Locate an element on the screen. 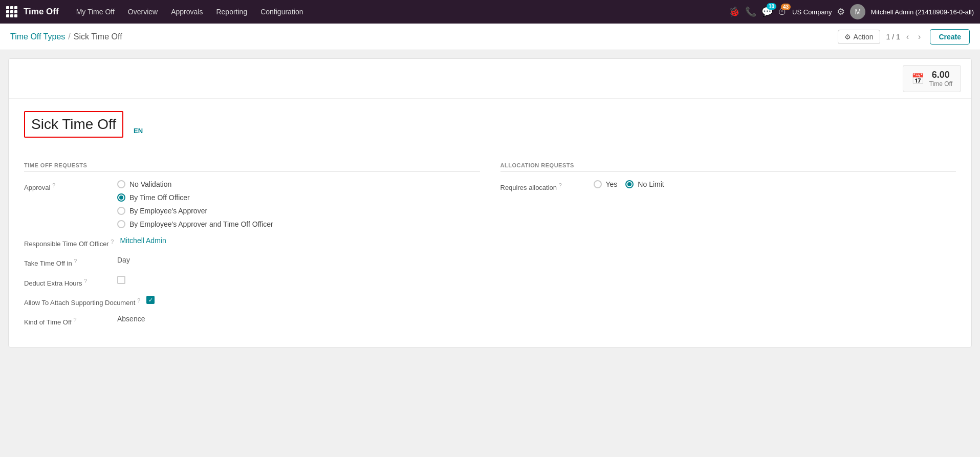 The image size is (980, 457). deduct-hours-row: Deduct Extra Hours ? is located at coordinates (252, 281).